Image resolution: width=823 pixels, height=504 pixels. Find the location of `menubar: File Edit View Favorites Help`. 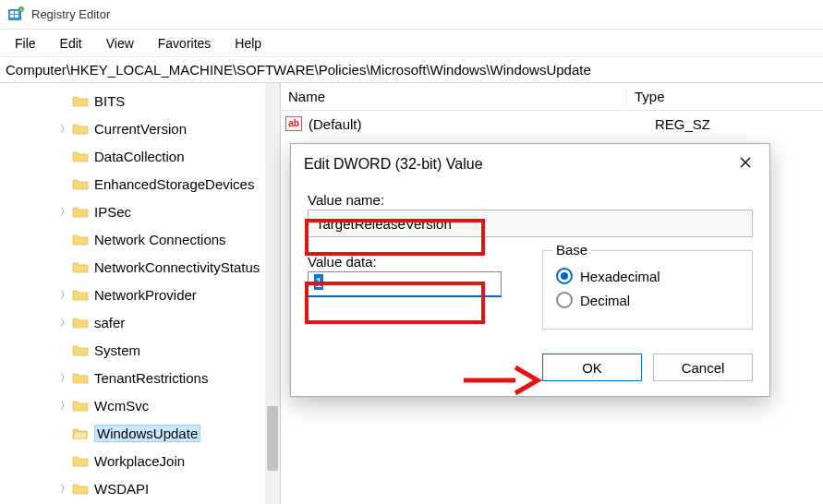

menubar: File Edit View Favorites Help is located at coordinates (412, 43).